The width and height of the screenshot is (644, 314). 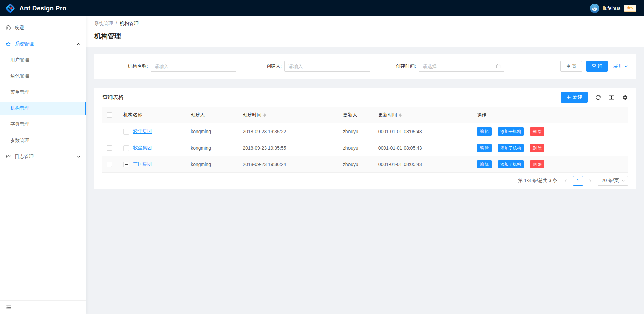 What do you see at coordinates (133, 115) in the screenshot?
I see `col-header-name: 机构名称` at bounding box center [133, 115].